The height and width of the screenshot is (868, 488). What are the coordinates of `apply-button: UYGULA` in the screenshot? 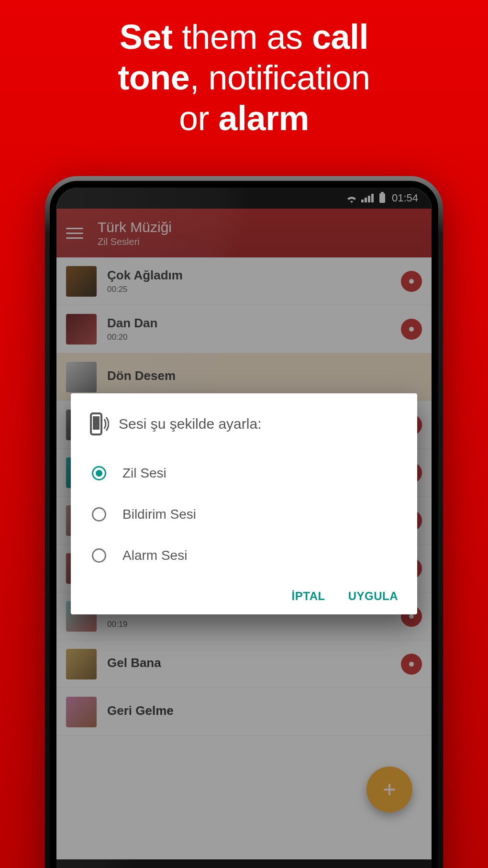 It's located at (373, 596).